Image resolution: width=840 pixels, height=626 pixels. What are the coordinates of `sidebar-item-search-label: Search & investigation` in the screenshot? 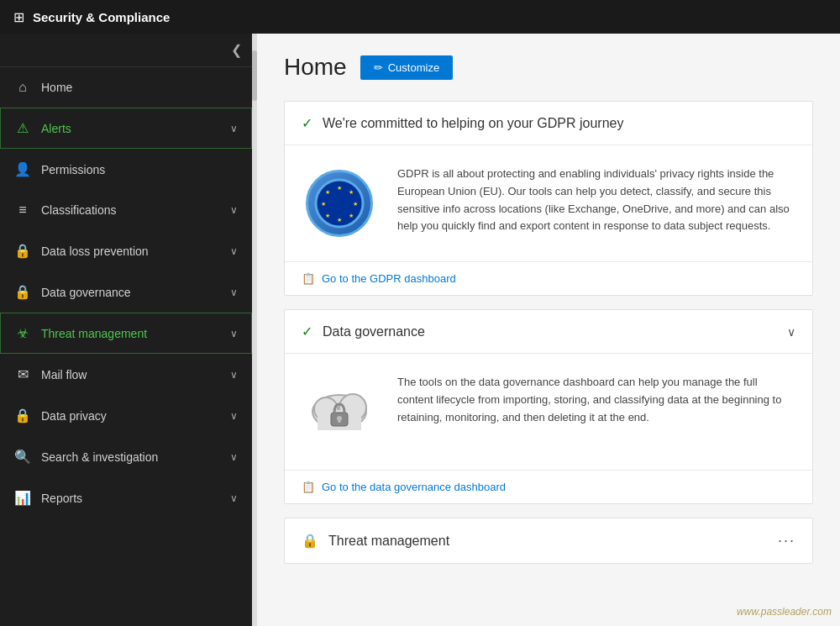 It's located at (99, 457).